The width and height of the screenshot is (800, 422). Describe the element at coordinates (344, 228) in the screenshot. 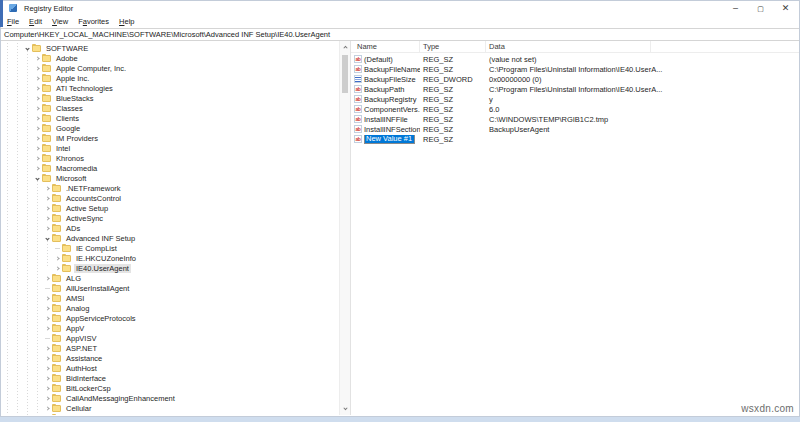

I see `tree-vertical-scrollbar` at that location.